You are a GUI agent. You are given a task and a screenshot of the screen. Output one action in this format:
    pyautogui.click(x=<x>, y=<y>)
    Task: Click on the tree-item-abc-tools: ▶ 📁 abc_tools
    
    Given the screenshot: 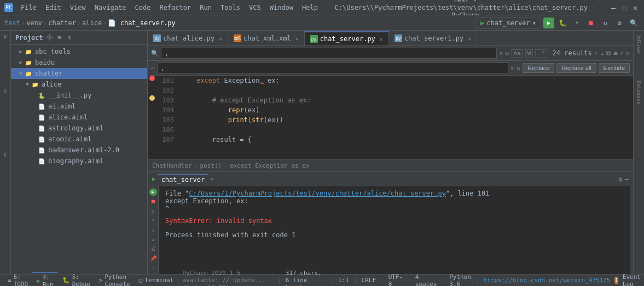 What is the action you would take?
    pyautogui.click(x=79, y=52)
    